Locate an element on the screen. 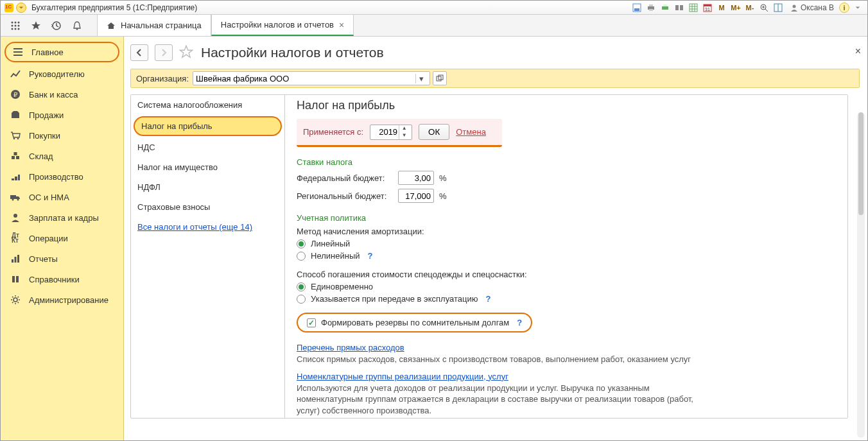 The height and width of the screenshot is (441, 868). sidebar-item-warehouse: Склад is located at coordinates (62, 156).